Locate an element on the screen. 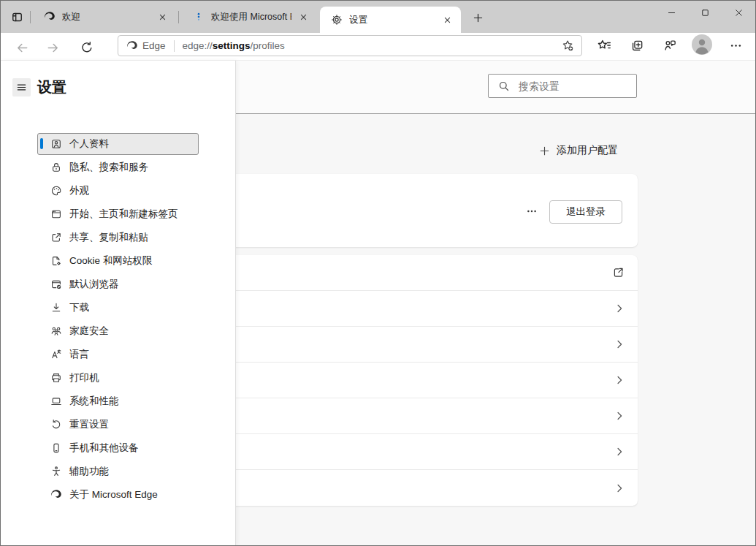 This screenshot has height=546, width=756. profile-more-options-button is located at coordinates (532, 211).